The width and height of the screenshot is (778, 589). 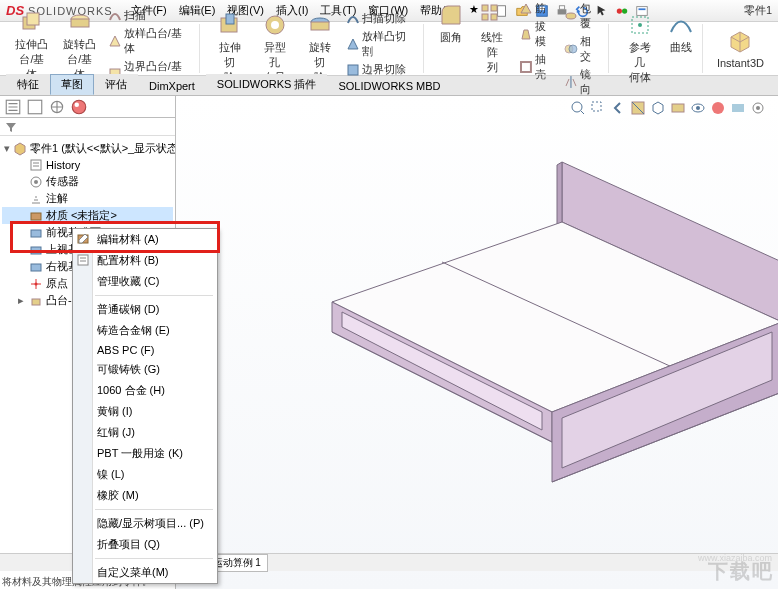 I want to click on cmd-shell: 抽壳, so click(x=538, y=67).